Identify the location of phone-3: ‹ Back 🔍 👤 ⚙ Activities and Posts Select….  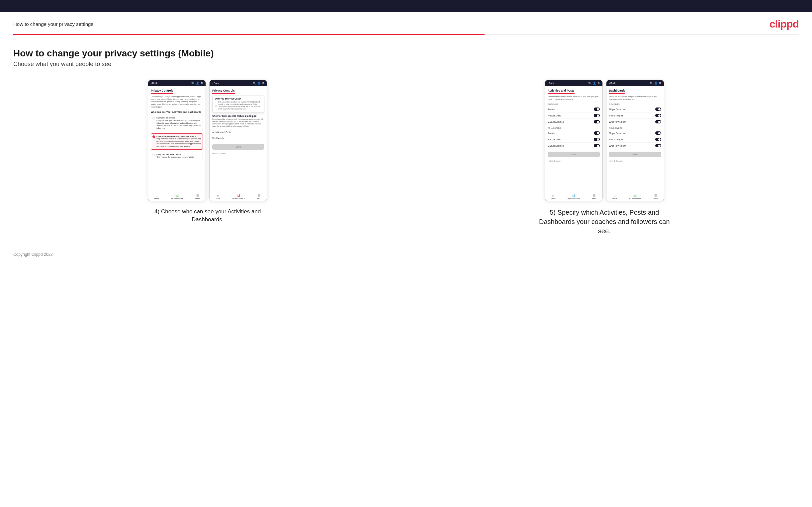
(574, 140).